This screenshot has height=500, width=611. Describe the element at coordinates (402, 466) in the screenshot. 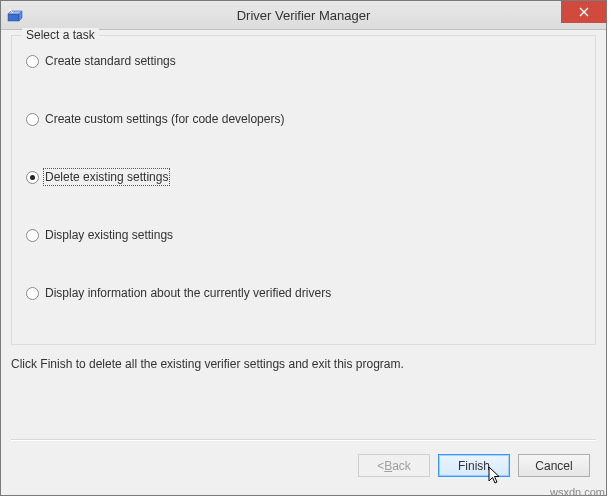

I see `back-suffix: ack` at that location.